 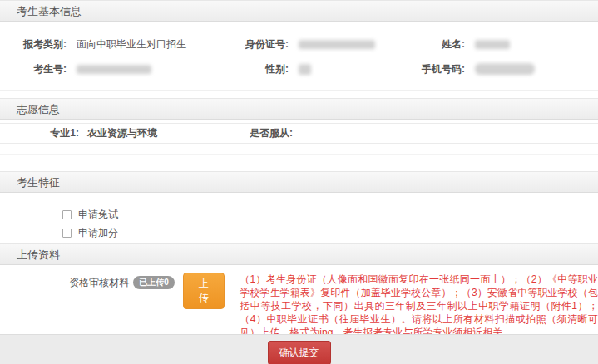 What do you see at coordinates (299, 44) in the screenshot?
I see `basic-info-row-1: 报考类别: 面向中职毕业生对口招生 身份证号: 姓名:` at bounding box center [299, 44].